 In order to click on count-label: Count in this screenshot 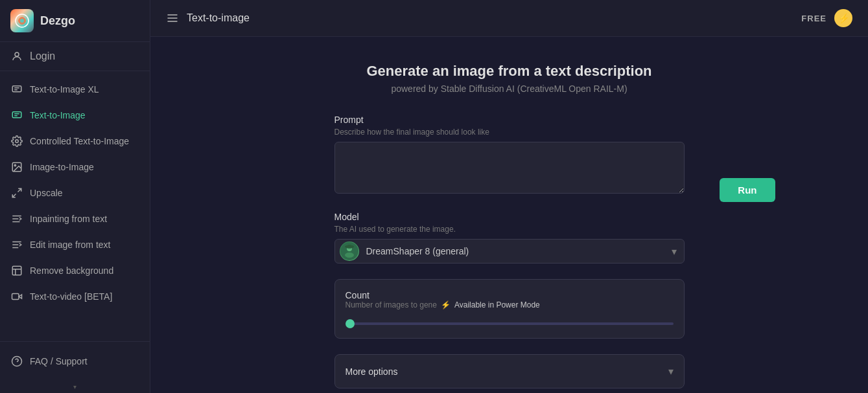, I will do `click(510, 295)`.